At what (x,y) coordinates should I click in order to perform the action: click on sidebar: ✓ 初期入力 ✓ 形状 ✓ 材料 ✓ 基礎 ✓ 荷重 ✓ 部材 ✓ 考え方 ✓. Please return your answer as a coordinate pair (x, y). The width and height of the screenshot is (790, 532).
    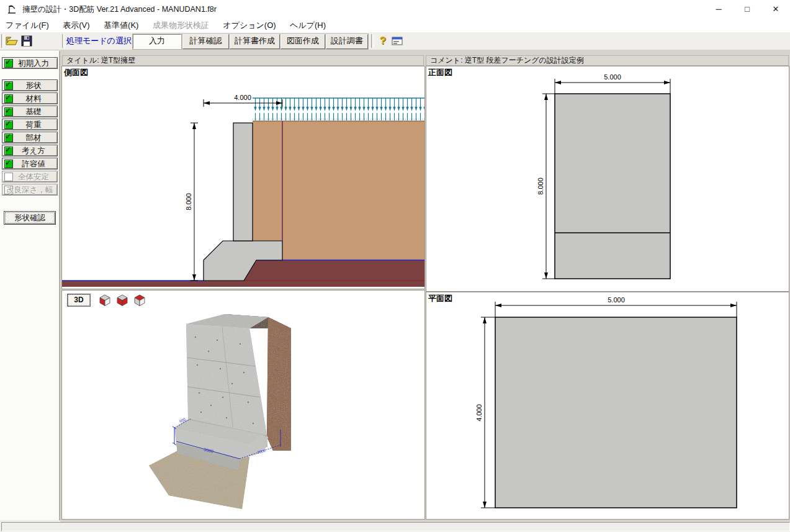
    Looking at the image, I should click on (30, 286).